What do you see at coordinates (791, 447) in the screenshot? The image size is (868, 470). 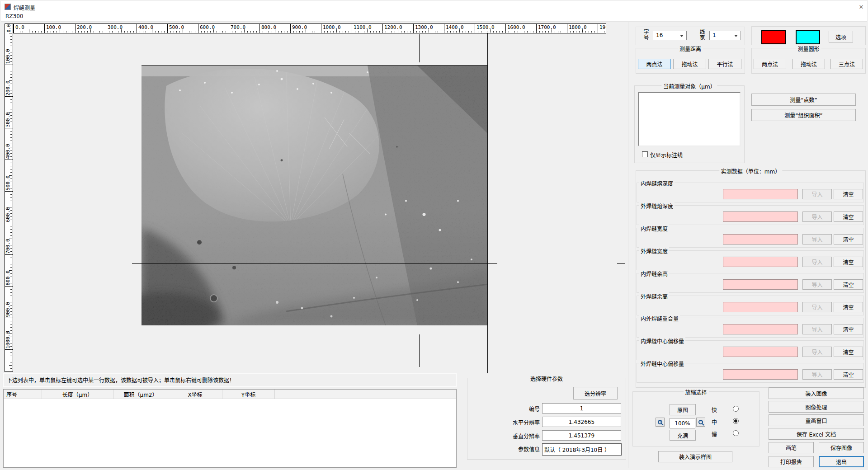 I see `action-button-small-1: 画笔` at bounding box center [791, 447].